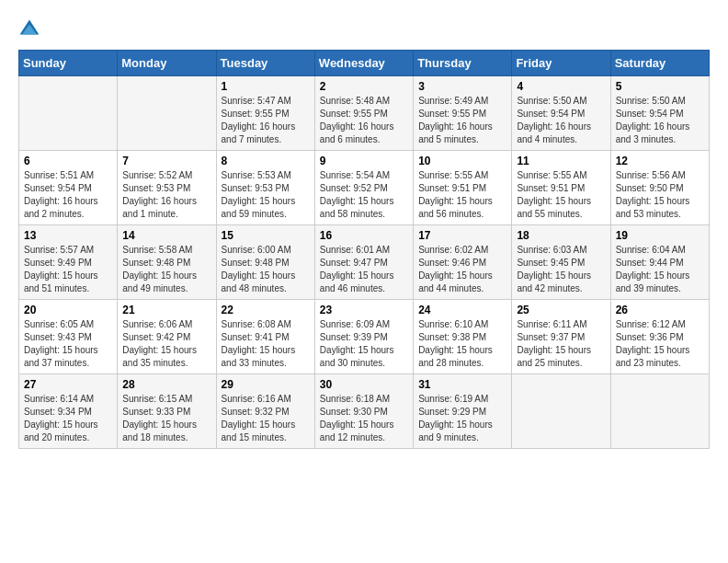 The width and height of the screenshot is (728, 563). Describe the element at coordinates (266, 121) in the screenshot. I see `day-detail: Sunrise: 5:47 AM Sunset: 9:55 PM Dayligh…` at that location.